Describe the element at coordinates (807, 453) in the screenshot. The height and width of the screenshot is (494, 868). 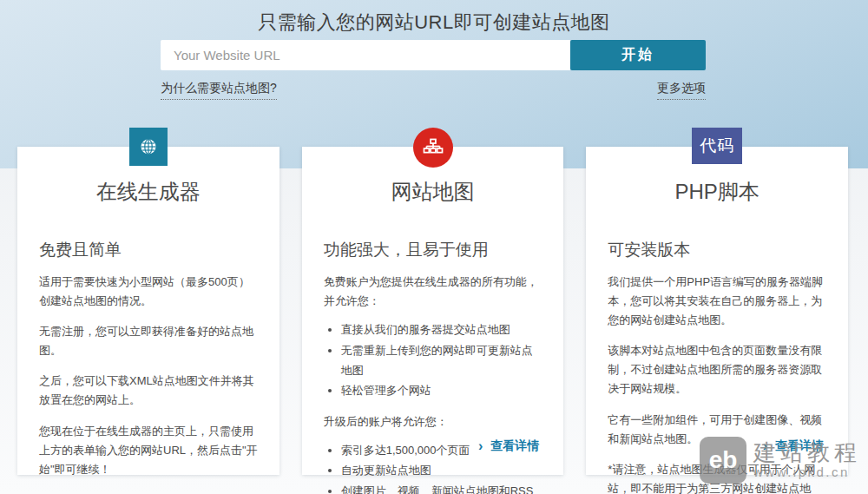
I see `watermark-title: 建站教程` at that location.